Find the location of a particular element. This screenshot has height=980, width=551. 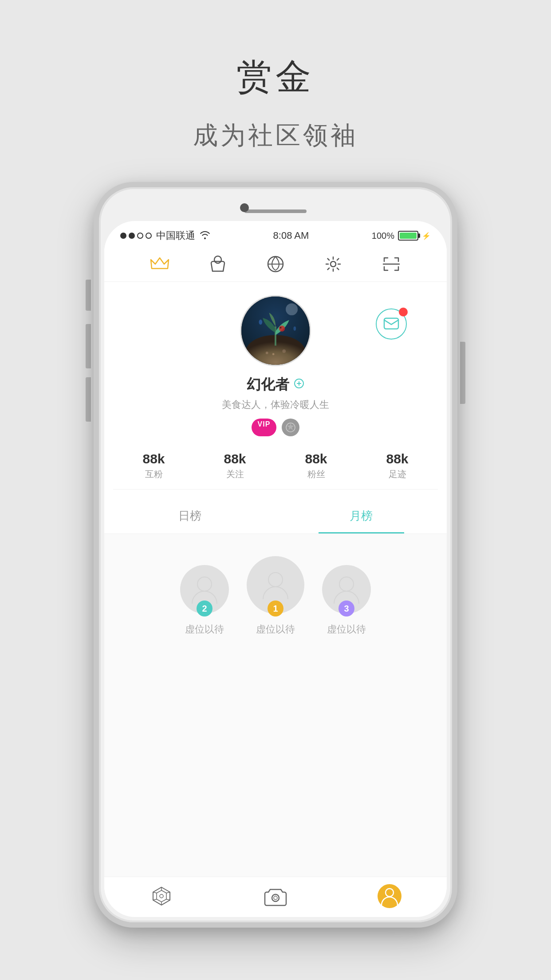

level-badge is located at coordinates (291, 427).